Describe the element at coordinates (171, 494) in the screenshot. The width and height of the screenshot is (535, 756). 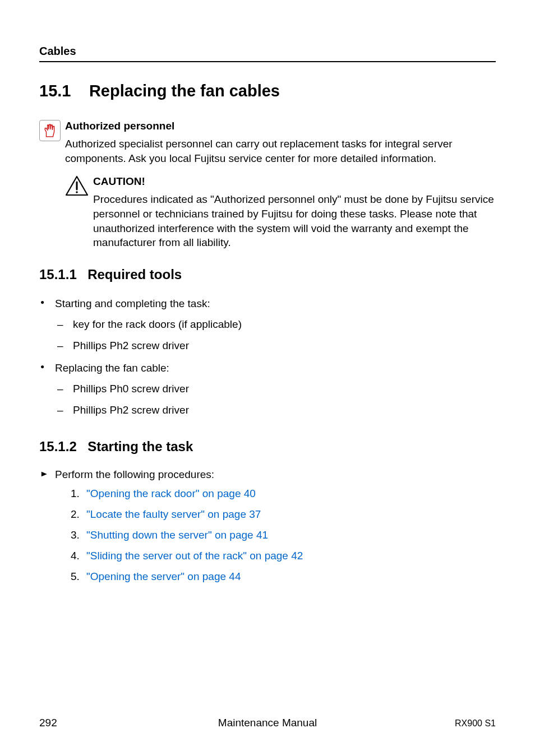
I see `link-opening-rack-door: "Opening the rack door" on page 40` at that location.